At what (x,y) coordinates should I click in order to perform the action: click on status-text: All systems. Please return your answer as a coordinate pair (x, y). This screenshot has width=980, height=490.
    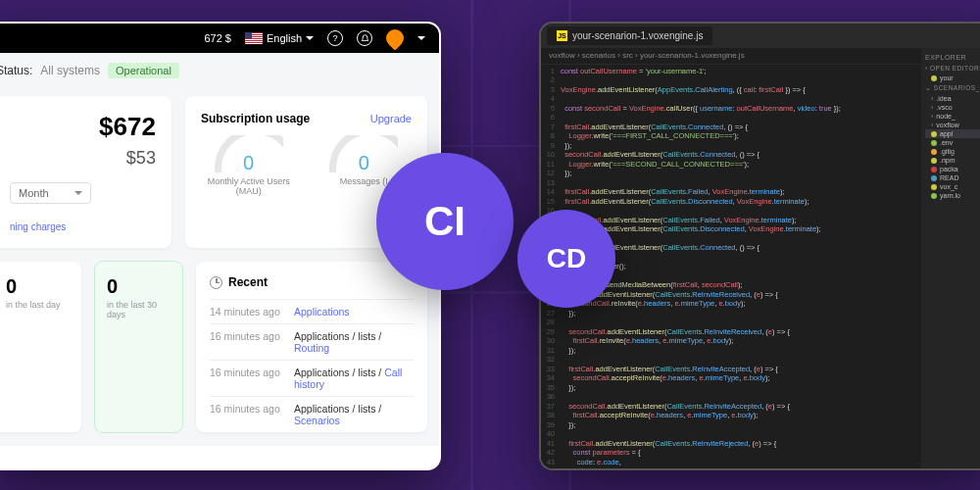
    Looking at the image, I should click on (71, 71).